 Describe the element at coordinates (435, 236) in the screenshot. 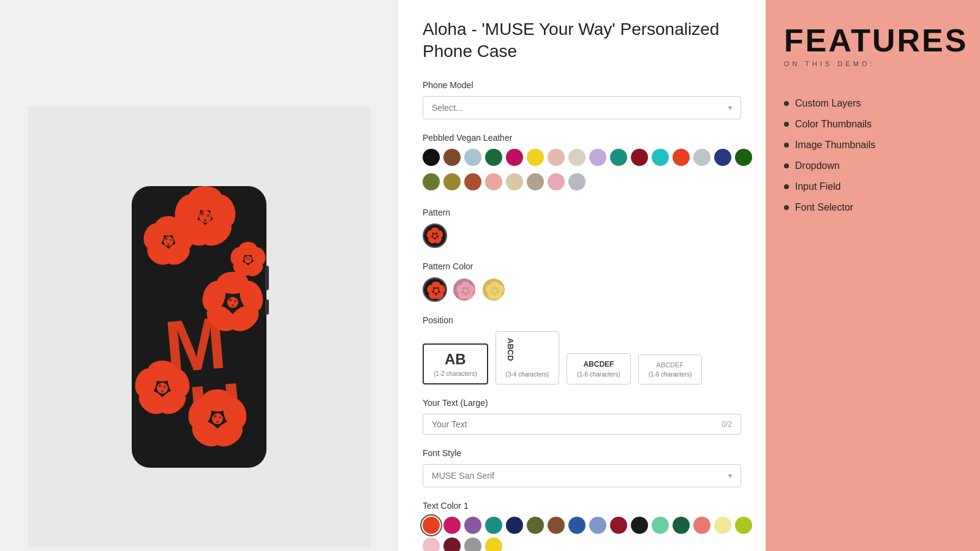

I see `pattern-floral-swatch` at that location.